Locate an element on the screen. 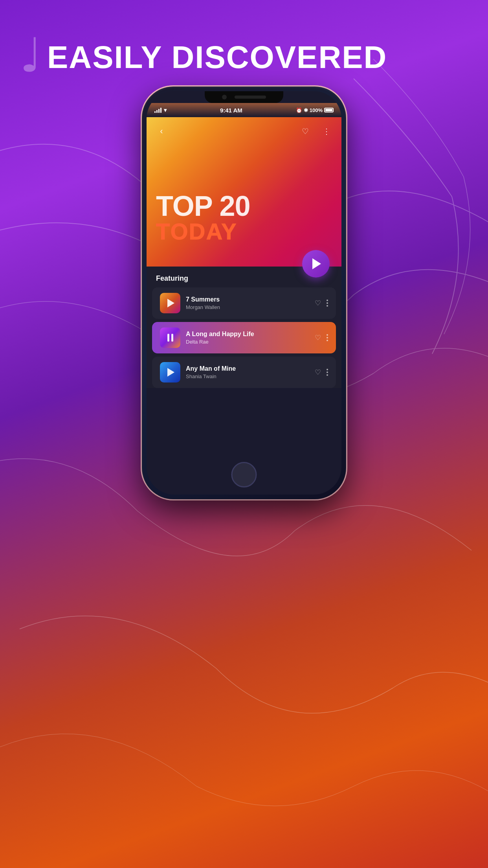  bluetooth-icon: ✱ is located at coordinates (306, 110).